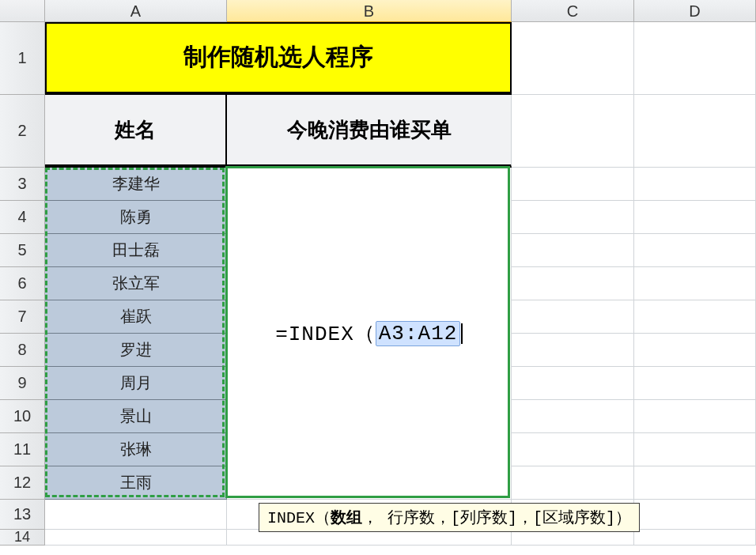 The image size is (756, 555). What do you see at coordinates (22, 515) in the screenshot?
I see `row-header-13: 13` at bounding box center [22, 515].